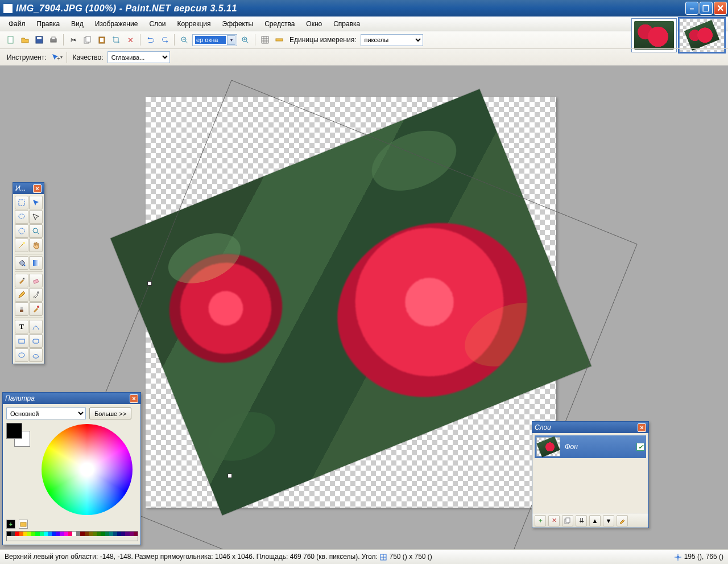  Describe the element at coordinates (87, 470) in the screenshot. I see `color-wheel` at that location.